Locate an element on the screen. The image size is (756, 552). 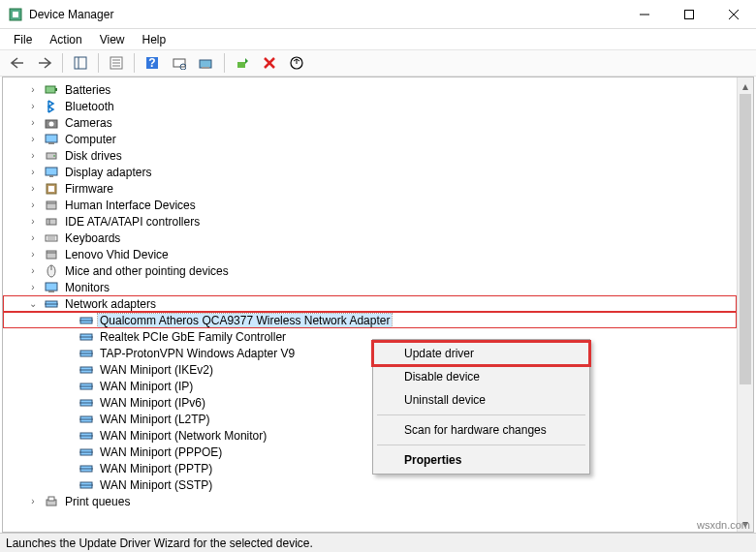
tree-item-label: TAP-ProtonVPN Windows Adapter V9 is located at coordinates (198, 353).